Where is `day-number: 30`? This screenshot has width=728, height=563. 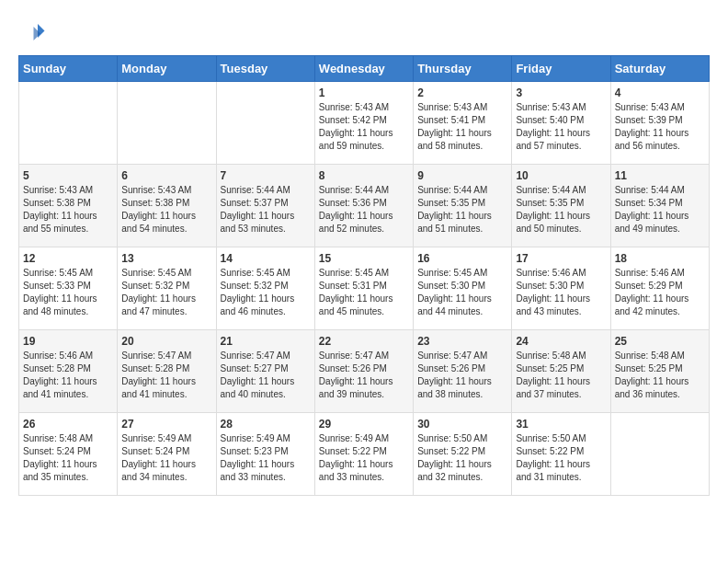
day-number: 30 is located at coordinates (462, 424).